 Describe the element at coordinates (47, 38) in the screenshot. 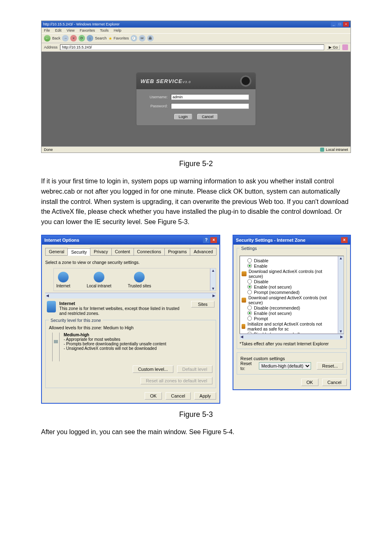

I see `back-button` at that location.